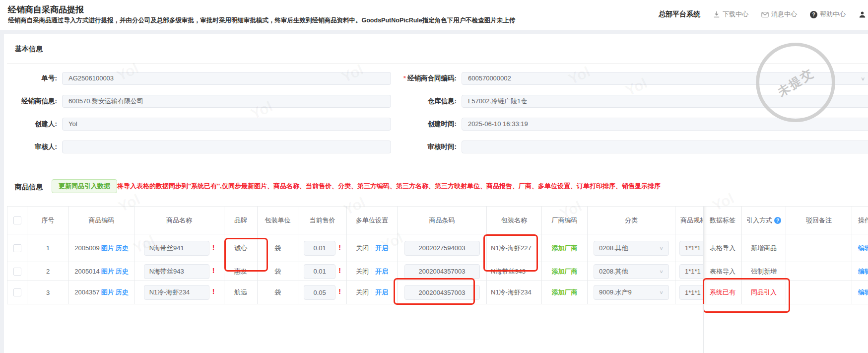  I want to click on cell-seq: 1, so click(48, 248).